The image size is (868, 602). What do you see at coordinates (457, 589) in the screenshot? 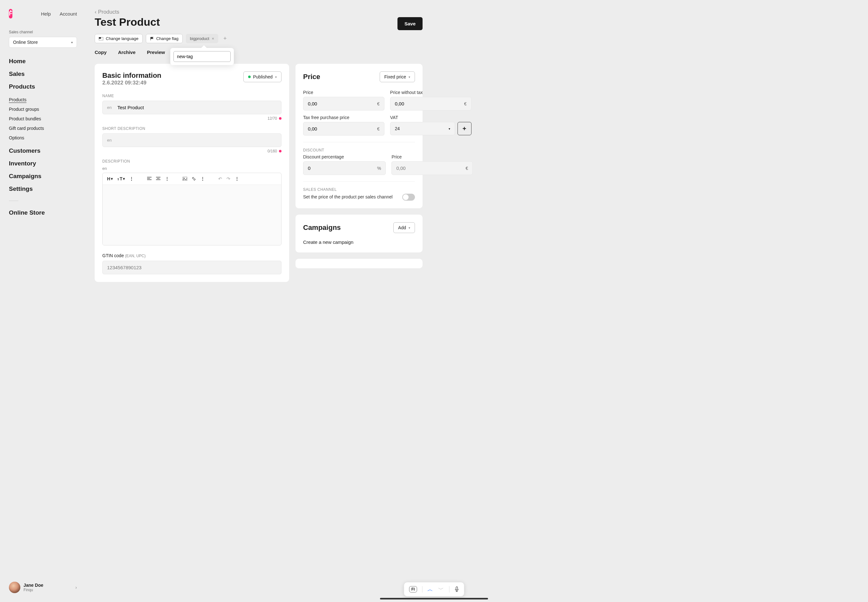
I see `microphone-icon` at bounding box center [457, 589].